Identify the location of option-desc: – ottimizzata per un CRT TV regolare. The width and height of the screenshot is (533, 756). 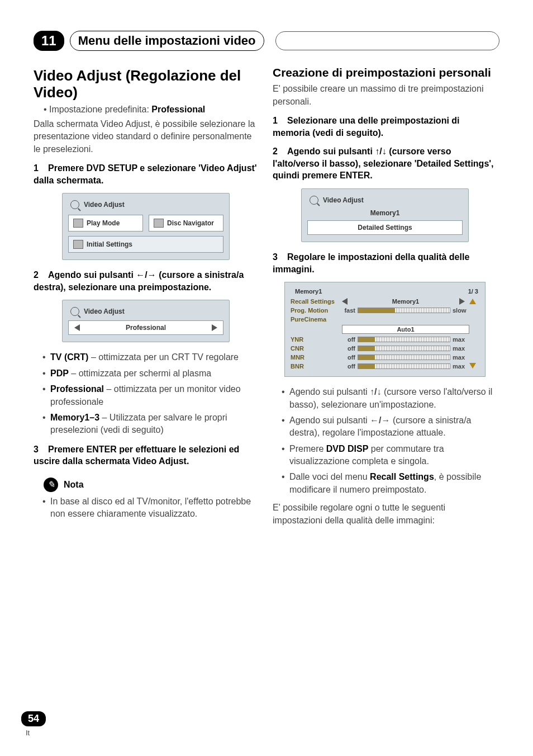
(163, 357).